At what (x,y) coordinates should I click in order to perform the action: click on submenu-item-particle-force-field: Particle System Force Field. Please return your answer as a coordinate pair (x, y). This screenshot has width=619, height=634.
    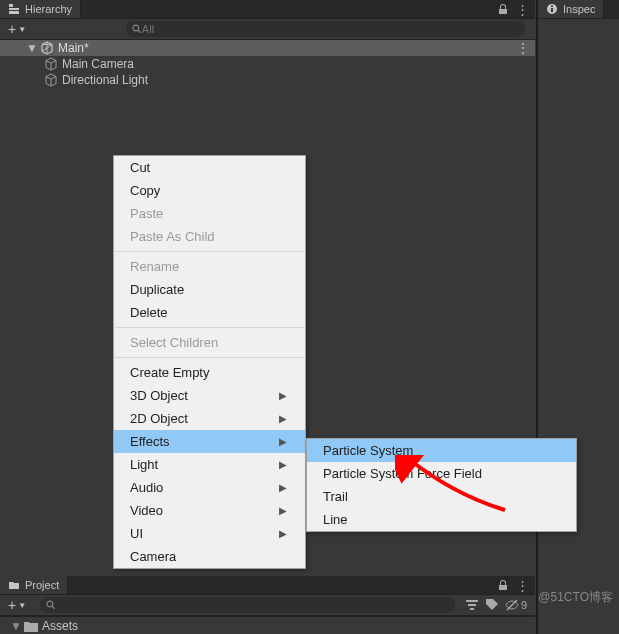
    Looking at the image, I should click on (442, 474).